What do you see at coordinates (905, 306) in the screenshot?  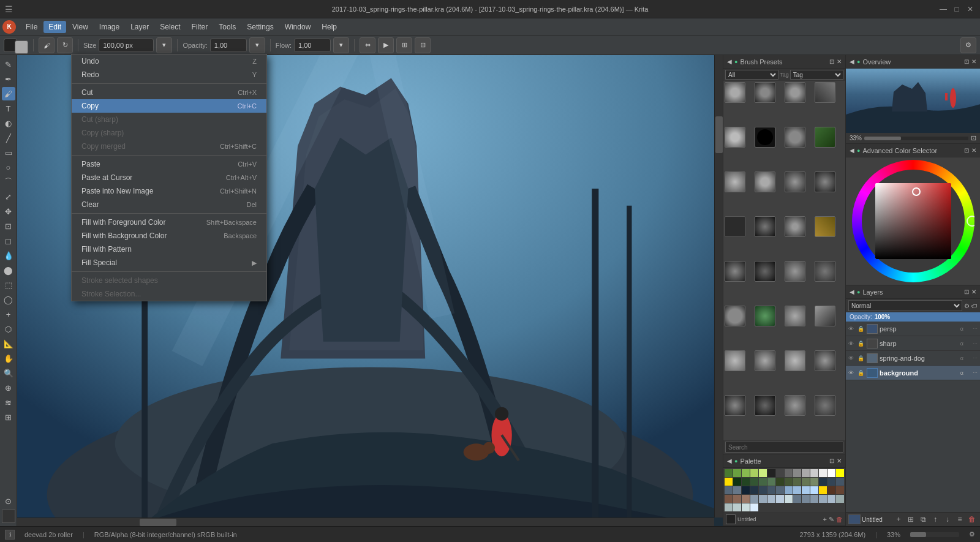 I see `blend-mode-select: Normal` at bounding box center [905, 306].